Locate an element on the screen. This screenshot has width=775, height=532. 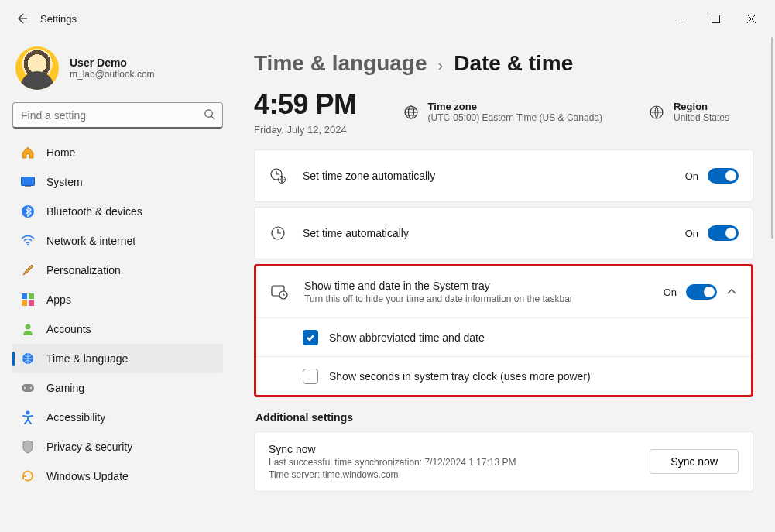
back-button is located at coordinates (22, 19).